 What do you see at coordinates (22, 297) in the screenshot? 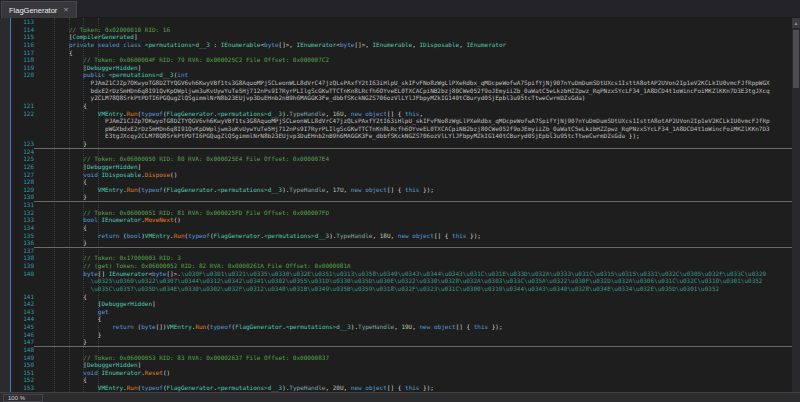
I see `line-number: 141` at bounding box center [22, 297].